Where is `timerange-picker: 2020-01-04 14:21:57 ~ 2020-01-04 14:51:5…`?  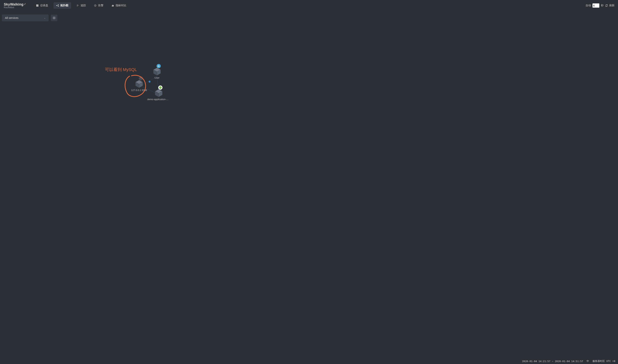 timerange-picker: 2020-01-04 14:21:57 ~ 2020-01-04 14:51:5… is located at coordinates (553, 361).